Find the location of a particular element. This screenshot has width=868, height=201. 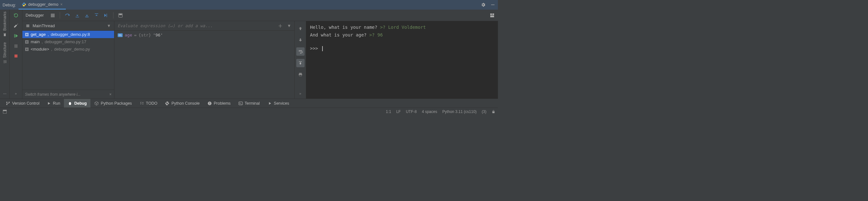

pause-icon is located at coordinates (16, 46).